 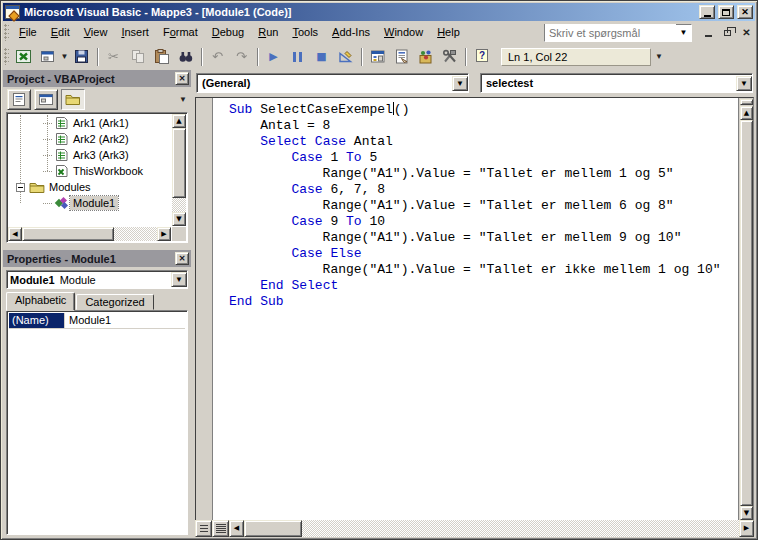 What do you see at coordinates (450, 57) in the screenshot?
I see `toolbox-button` at bounding box center [450, 57].